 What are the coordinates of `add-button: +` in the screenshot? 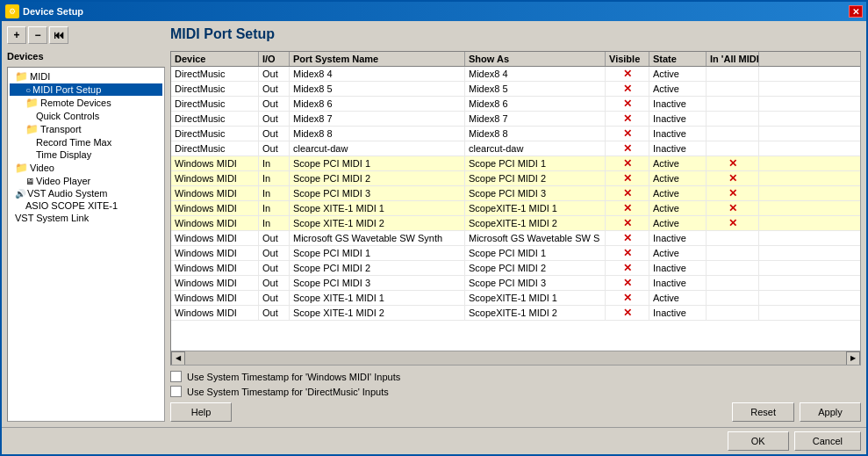 It's located at (17, 35).